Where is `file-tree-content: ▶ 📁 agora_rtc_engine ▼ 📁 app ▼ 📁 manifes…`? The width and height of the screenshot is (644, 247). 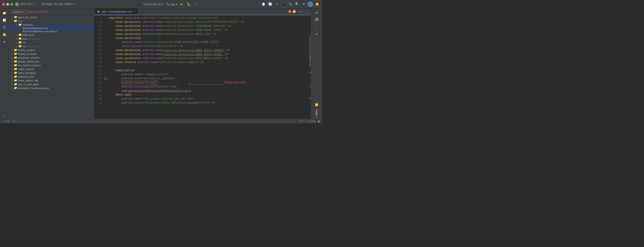
file-tree-content: ▶ 📁 agora_rtc_engine ▼ 📁 app ▼ 📁 manifes… is located at coordinates (52, 67).